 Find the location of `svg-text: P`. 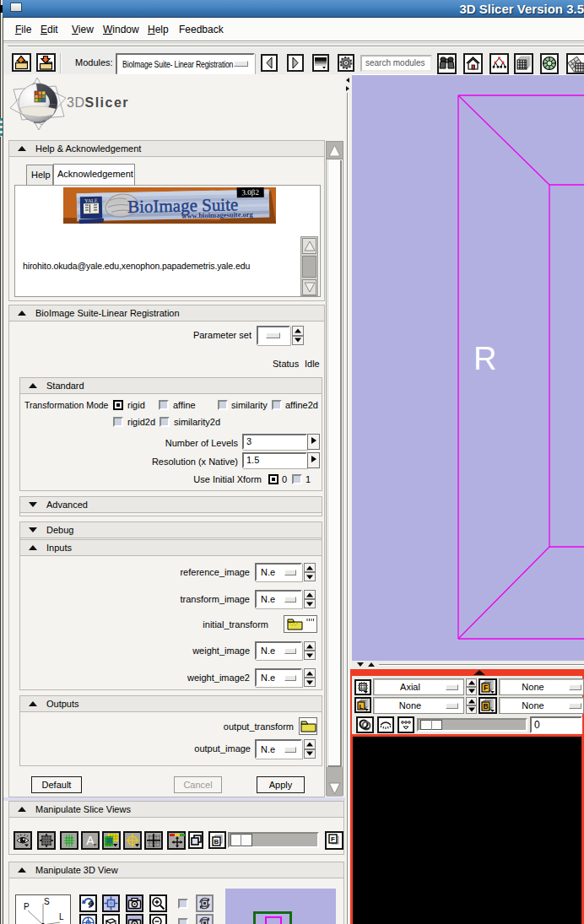

svg-text: P is located at coordinates (27, 906).